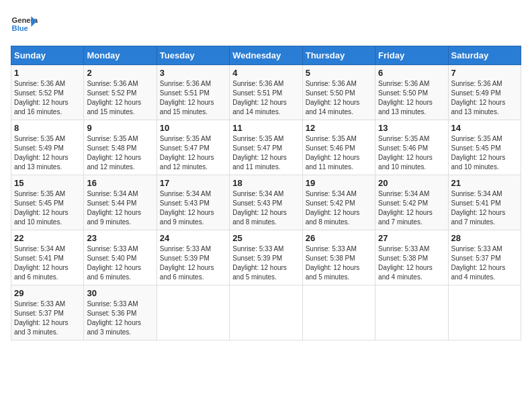  What do you see at coordinates (120, 56) in the screenshot?
I see `col-monday: Monday` at bounding box center [120, 56].